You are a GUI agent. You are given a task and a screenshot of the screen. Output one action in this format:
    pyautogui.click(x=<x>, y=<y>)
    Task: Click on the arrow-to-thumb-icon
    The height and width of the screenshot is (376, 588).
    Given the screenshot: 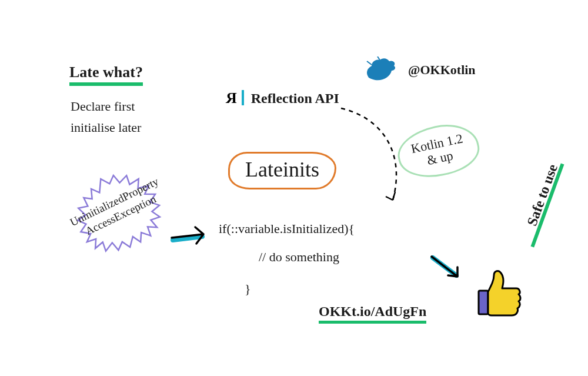 What is the action you would take?
    pyautogui.click(x=449, y=269)
    